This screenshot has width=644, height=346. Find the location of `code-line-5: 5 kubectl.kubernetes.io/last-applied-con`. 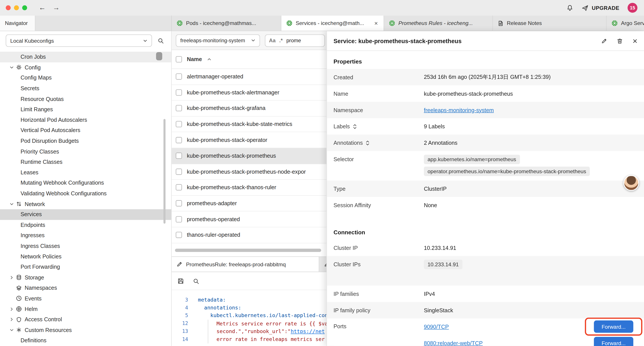

code-line-5: 5 kubectl.kubernetes.io/last-applied-con is located at coordinates (249, 316).